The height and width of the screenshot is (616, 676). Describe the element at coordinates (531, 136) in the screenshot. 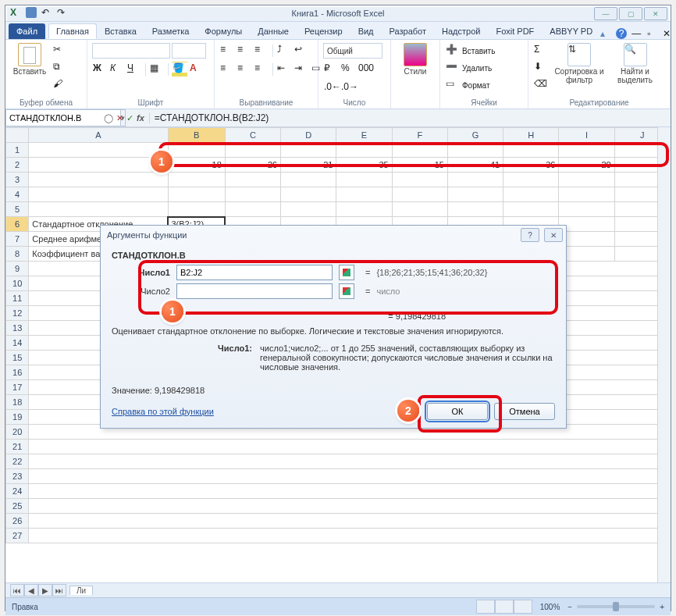

I see `col-H: H` at that location.